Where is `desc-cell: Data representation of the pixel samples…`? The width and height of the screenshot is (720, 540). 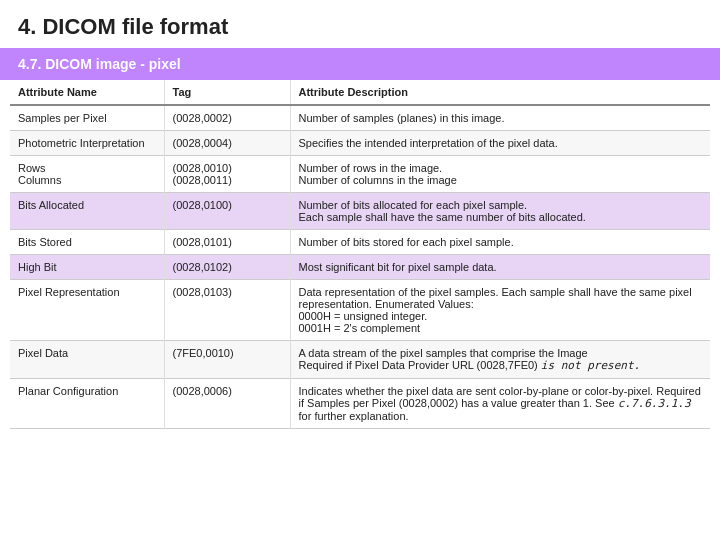
desc-cell: Data representation of the pixel samples… is located at coordinates (500, 310).